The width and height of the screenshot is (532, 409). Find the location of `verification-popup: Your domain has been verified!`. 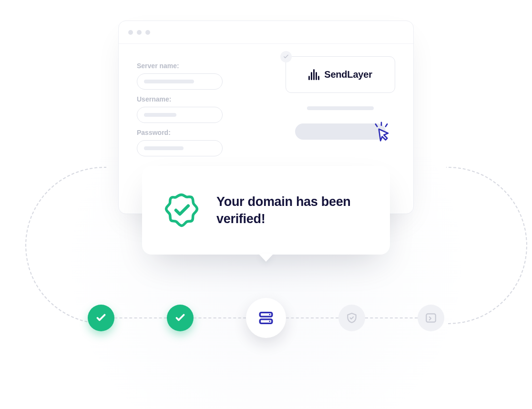

verification-popup: Your domain has been verified! is located at coordinates (266, 210).